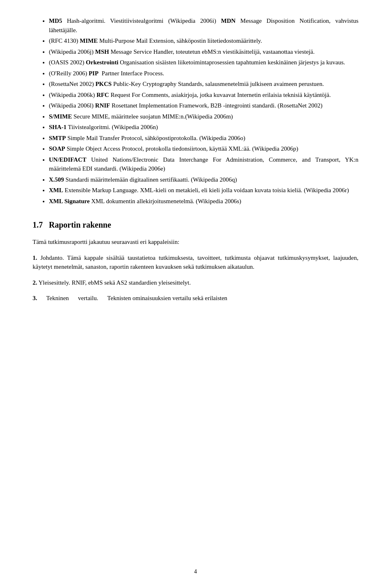 This screenshot has height=588, width=391. What do you see at coordinates (35, 298) in the screenshot?
I see `item-number-3: 3.` at bounding box center [35, 298].